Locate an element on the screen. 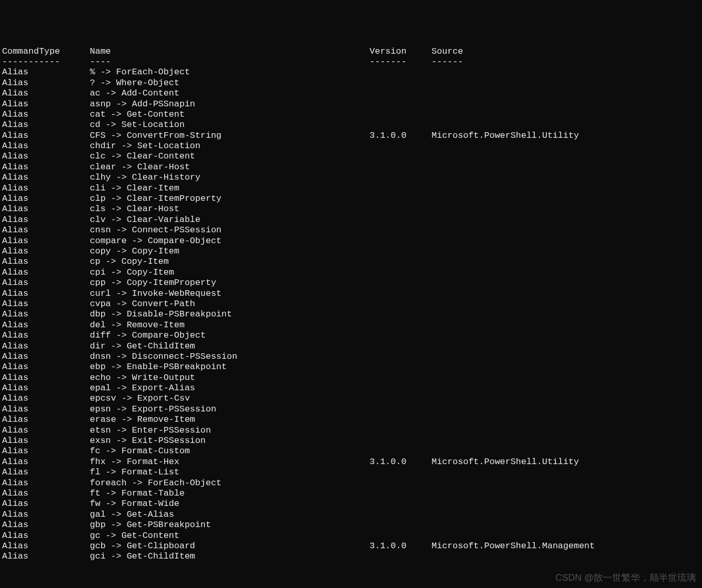  data-row: Aliascompare -> Compare-Object is located at coordinates (351, 241).